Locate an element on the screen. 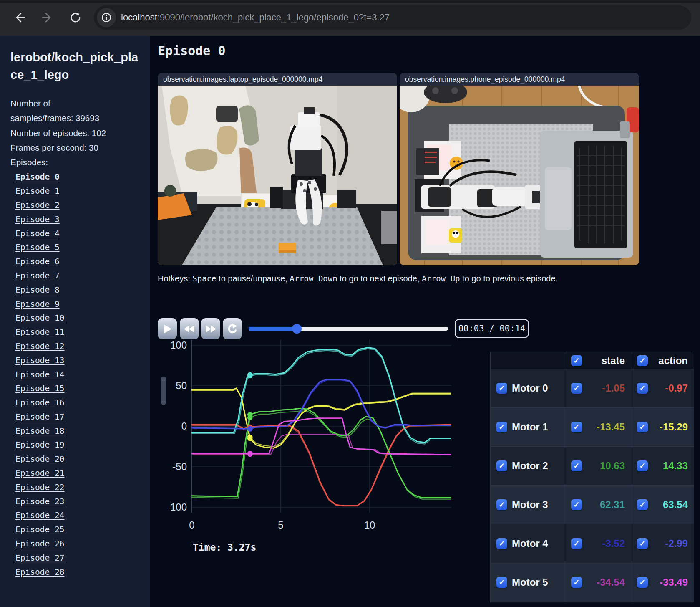  episode-link: Episode 11 is located at coordinates (40, 332).